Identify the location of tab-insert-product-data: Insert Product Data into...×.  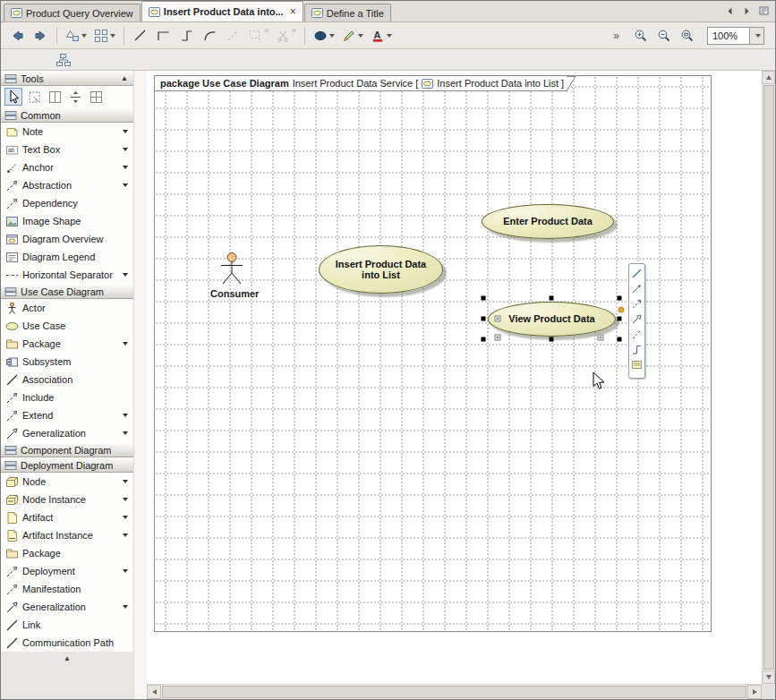
(222, 11).